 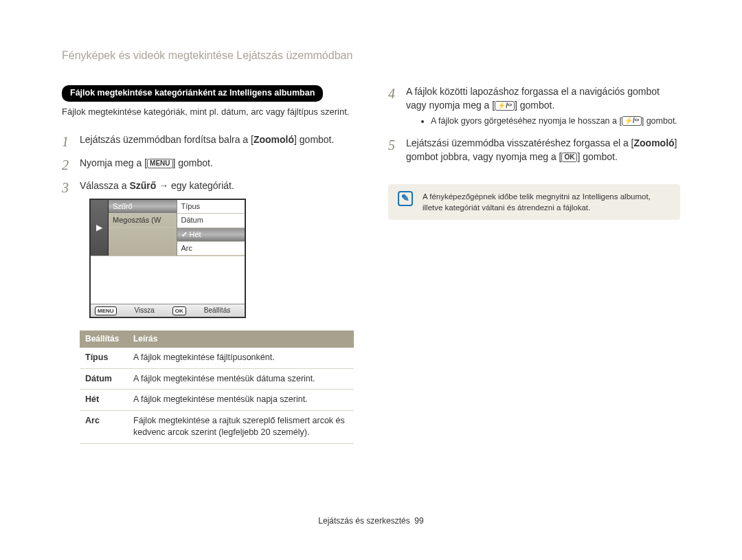 I want to click on ui-right-arc: Arc, so click(x=212, y=249).